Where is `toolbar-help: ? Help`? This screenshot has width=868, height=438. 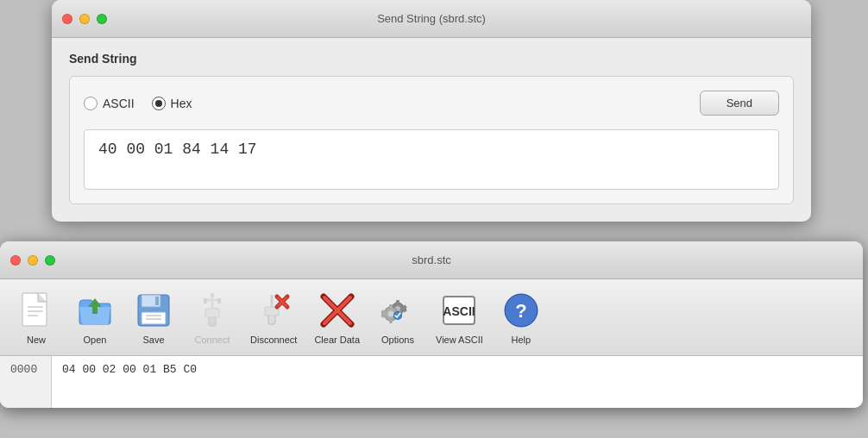 toolbar-help: ? Help is located at coordinates (521, 317).